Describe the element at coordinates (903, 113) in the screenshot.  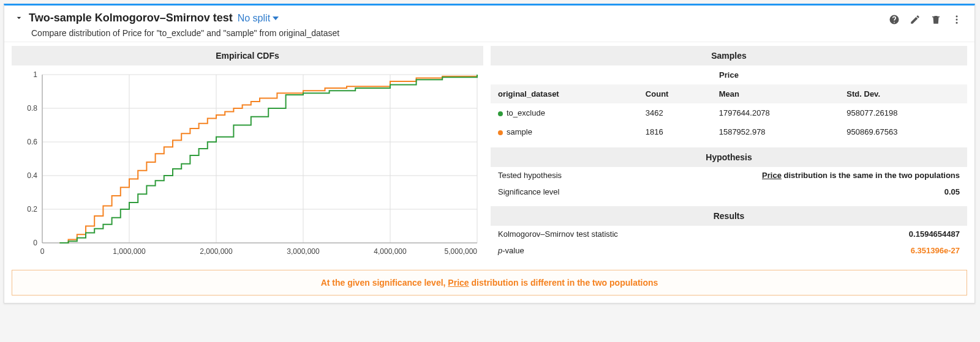
I see `row-std: 958077.26198` at that location.